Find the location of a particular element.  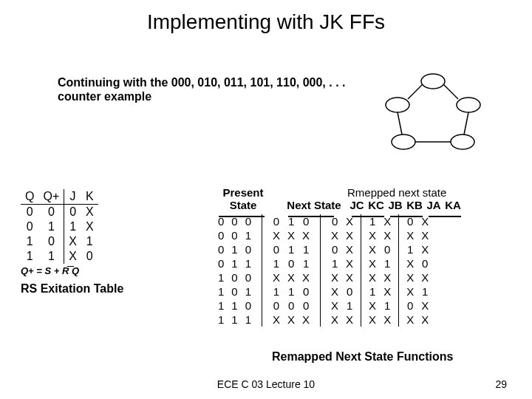

table-row: 111XXXXXXXXX is located at coordinates (324, 319).